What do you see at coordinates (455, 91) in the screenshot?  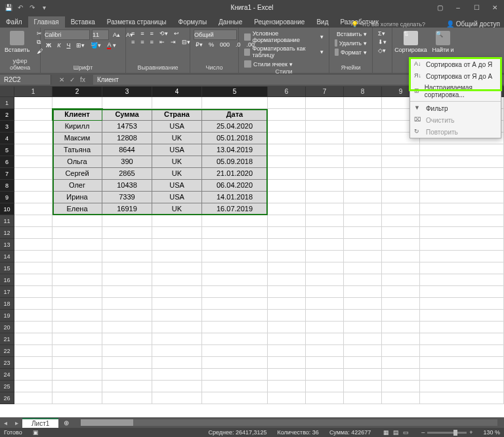 I see `custom-sort-item: ⊞Настраиваемая сортировка...` at bounding box center [455, 91].